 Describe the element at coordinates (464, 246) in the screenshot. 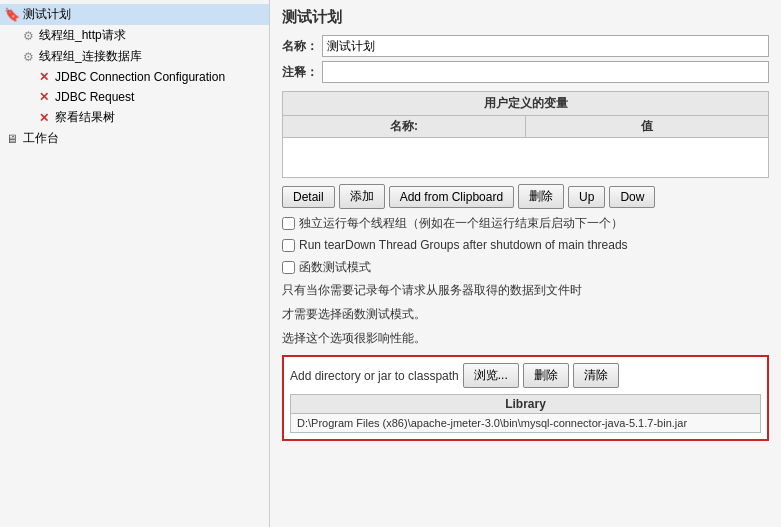

I see `checkbox-teardown-label: Run tearDown Thread Groups after shutdow…` at that location.